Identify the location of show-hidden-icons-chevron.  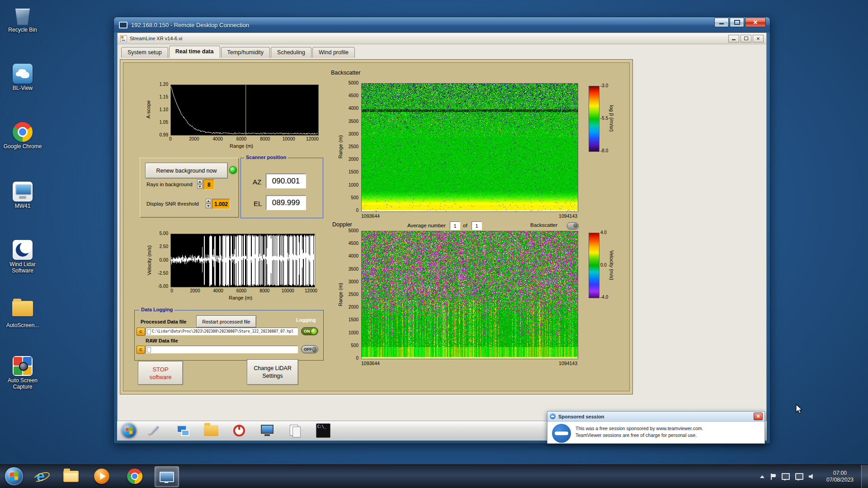
(762, 477).